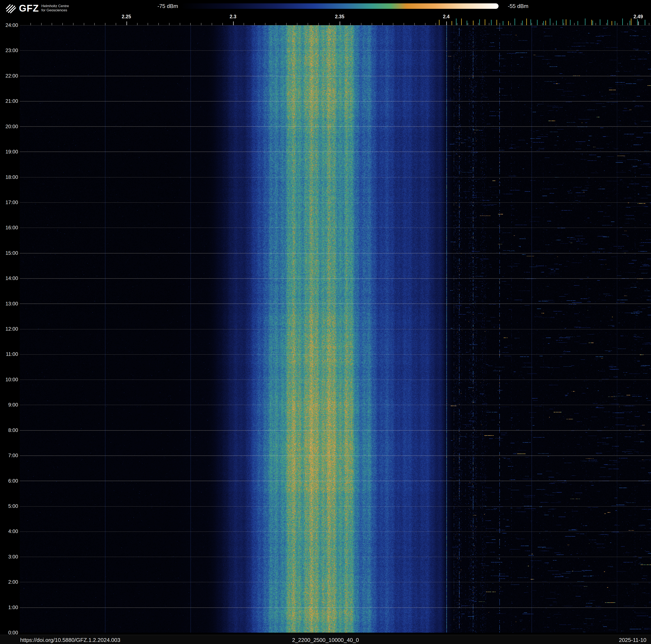  I want to click on time-tick-label-24:00: 24:00, so click(9, 25).